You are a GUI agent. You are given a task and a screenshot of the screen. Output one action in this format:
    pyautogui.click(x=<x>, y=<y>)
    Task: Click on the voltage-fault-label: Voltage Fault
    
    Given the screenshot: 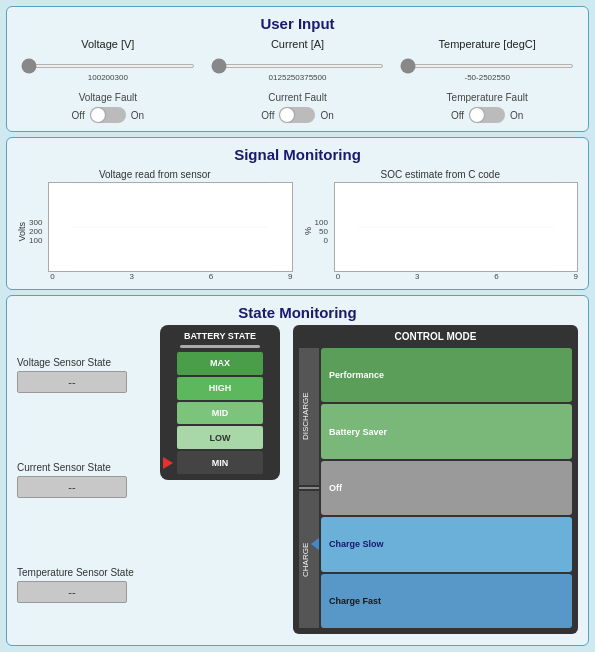 What is the action you would take?
    pyautogui.click(x=108, y=98)
    